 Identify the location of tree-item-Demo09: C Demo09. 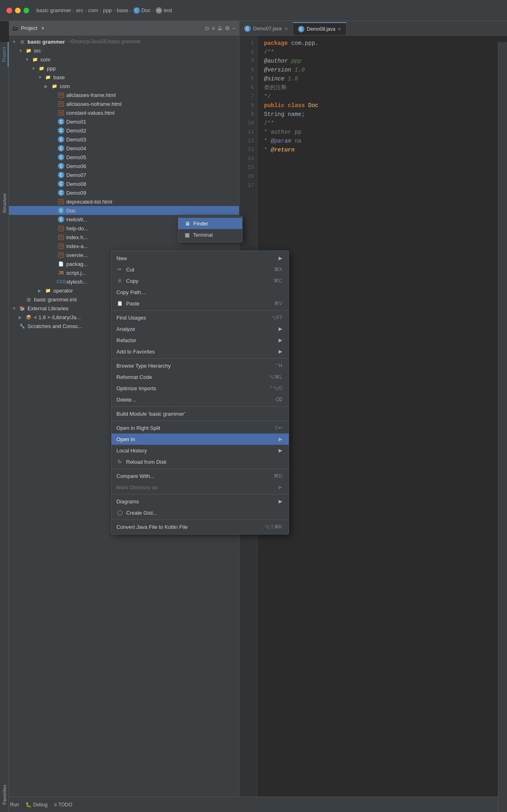
(124, 193).